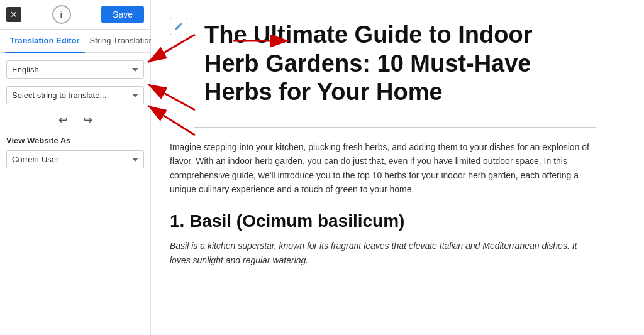 The image size is (644, 335). I want to click on view-as-label: View Website As, so click(75, 141).